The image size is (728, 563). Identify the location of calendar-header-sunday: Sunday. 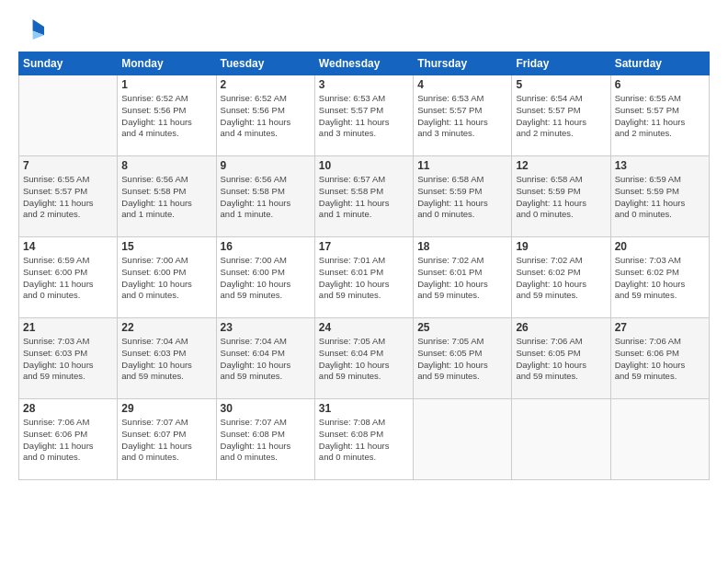
(68, 64).